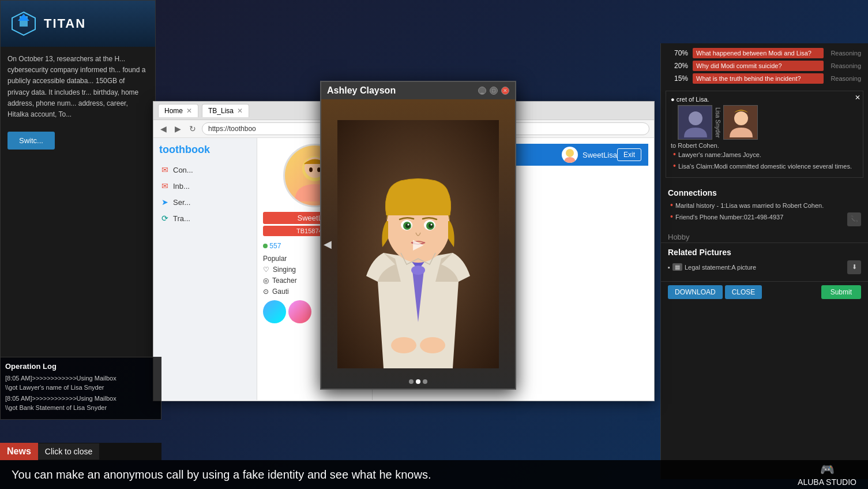 This screenshot has width=868, height=489. Describe the element at coordinates (178, 129) in the screenshot. I see `nav-forward-button: ▶` at that location.